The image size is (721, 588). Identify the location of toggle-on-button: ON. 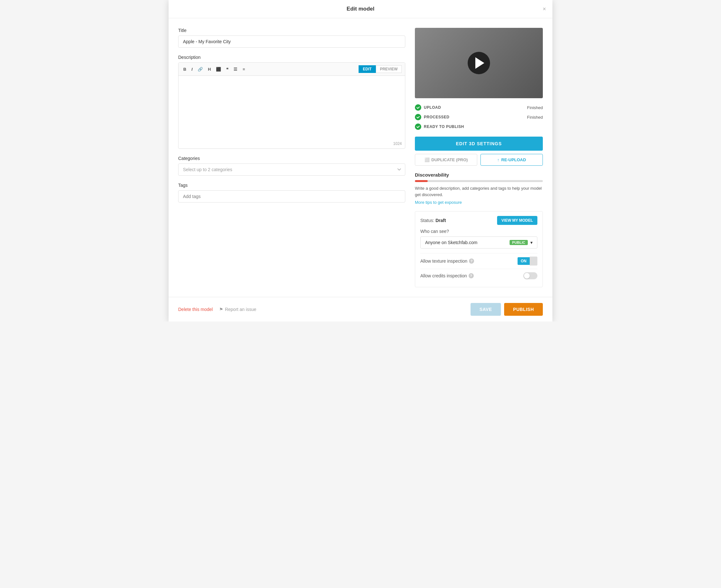
(524, 261).